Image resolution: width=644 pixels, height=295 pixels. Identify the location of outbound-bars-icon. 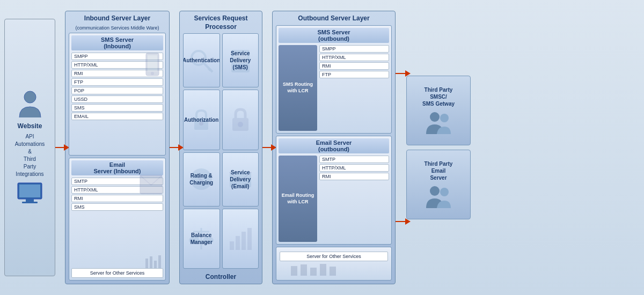
(334, 270).